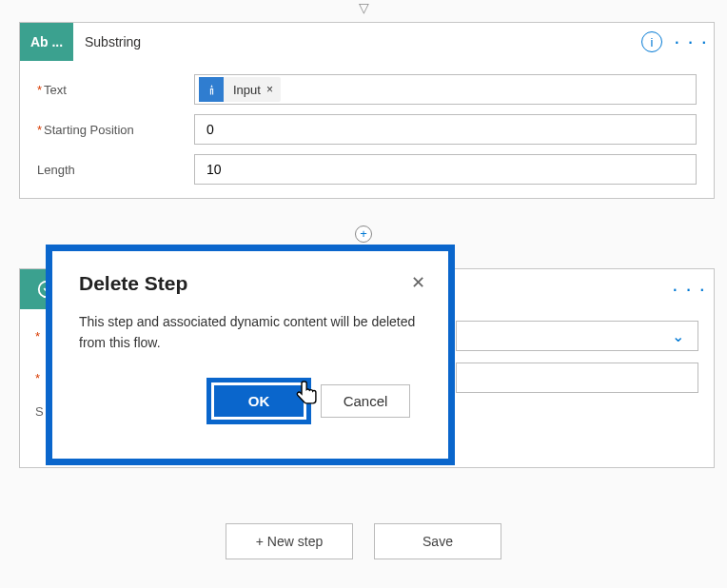 Image resolution: width=727 pixels, height=588 pixels. Describe the element at coordinates (364, 8) in the screenshot. I see `flow-arrow-top: ▽` at that location.